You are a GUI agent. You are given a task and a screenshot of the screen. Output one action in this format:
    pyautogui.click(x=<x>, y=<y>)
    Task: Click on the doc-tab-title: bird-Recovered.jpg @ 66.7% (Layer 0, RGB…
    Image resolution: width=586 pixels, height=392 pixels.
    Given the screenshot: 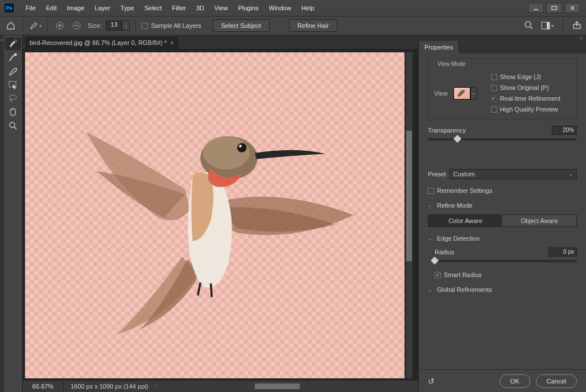 What is the action you would take?
    pyautogui.click(x=98, y=43)
    